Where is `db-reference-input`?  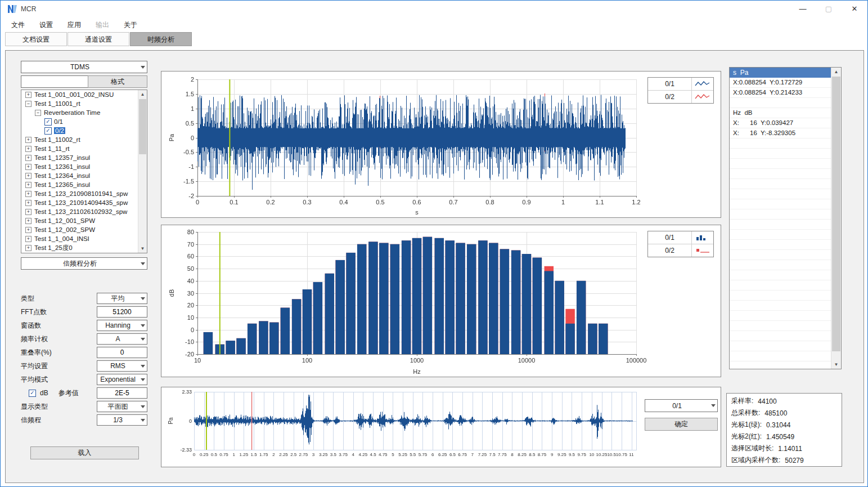 db-reference-input is located at coordinates (122, 393).